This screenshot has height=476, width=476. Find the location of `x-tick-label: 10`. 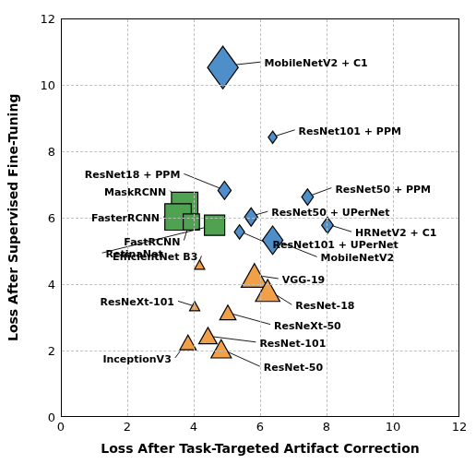

x-tick-label: 10 is located at coordinates (393, 426).